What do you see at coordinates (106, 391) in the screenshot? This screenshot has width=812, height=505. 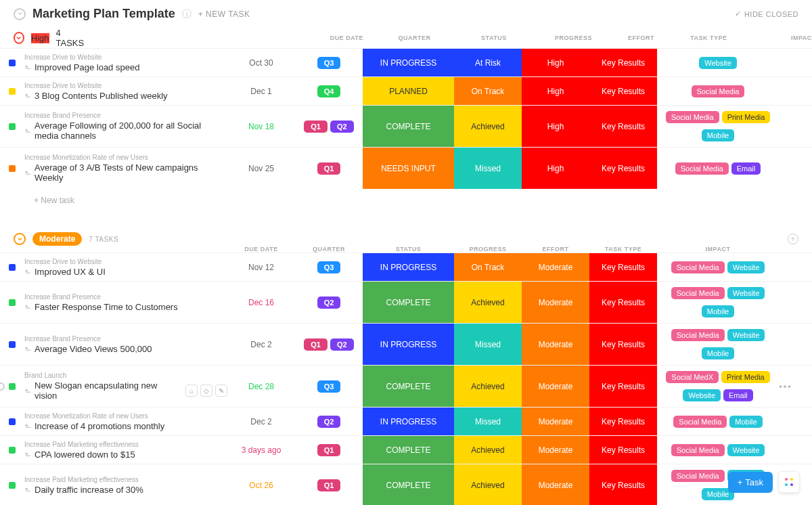 I see `task-title: New Slogan encapsulating new vision` at bounding box center [106, 391].